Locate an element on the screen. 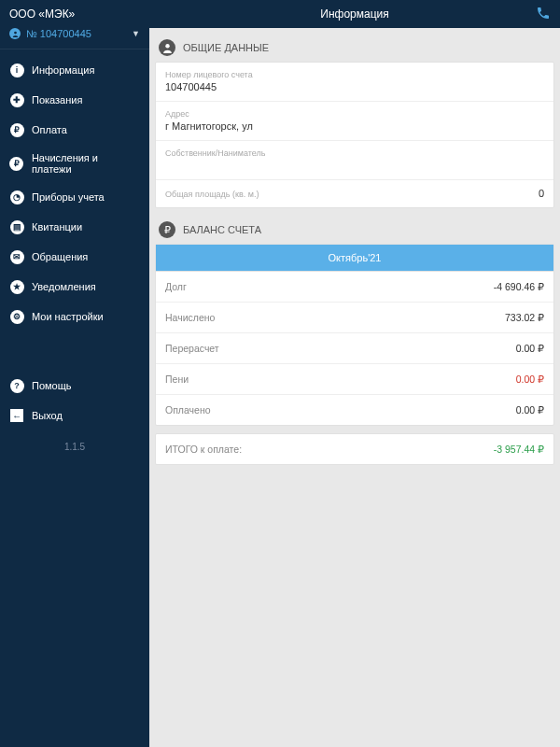 This screenshot has width=560, height=747. section-general-header: ОБЩИЕ ДАННЫЕ is located at coordinates (355, 48).